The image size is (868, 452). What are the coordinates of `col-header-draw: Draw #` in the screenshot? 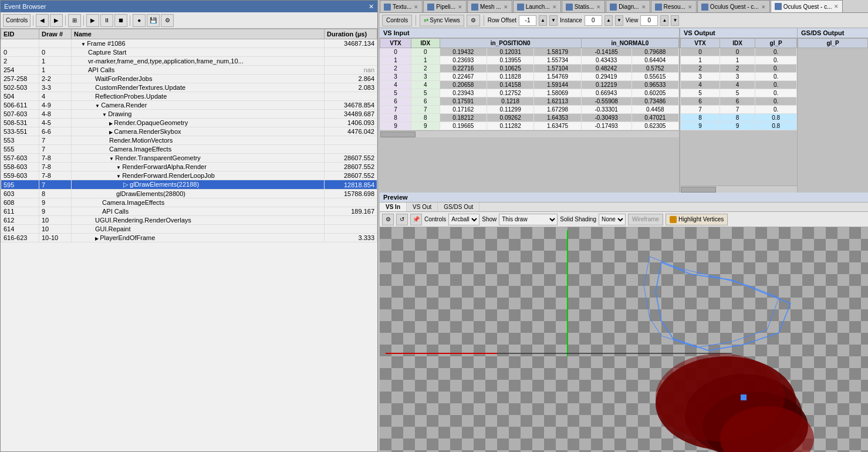 It's located at (55, 34).